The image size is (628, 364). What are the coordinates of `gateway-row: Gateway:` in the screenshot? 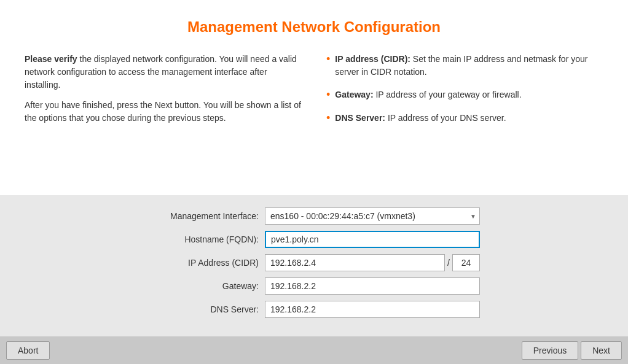 It's located at (314, 286).